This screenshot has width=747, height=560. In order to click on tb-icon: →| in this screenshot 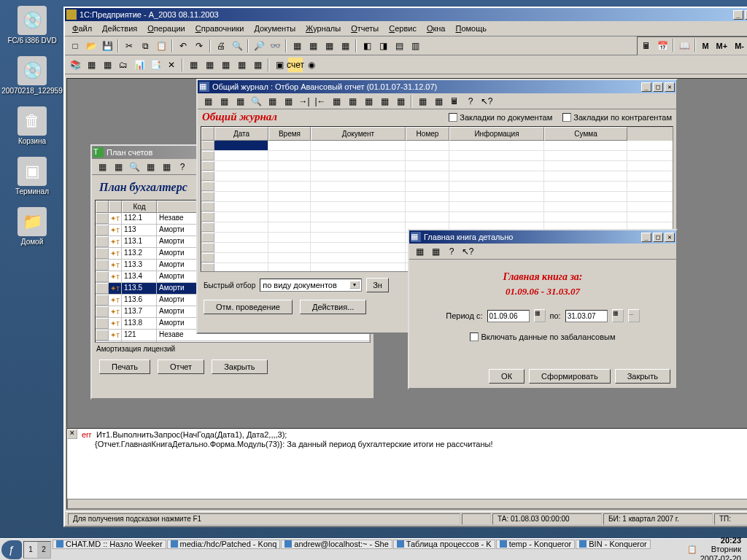, I will do `click(304, 101)`.